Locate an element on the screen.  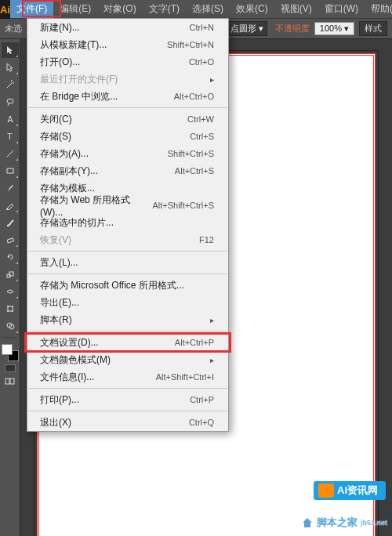
menu-help: 帮助(H) is located at coordinates (378, 9).